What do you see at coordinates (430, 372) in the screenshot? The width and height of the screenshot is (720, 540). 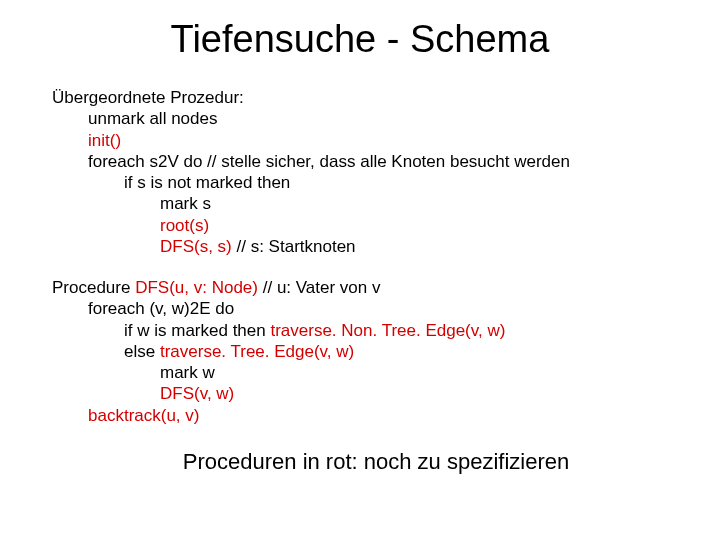 I see `code-line: mark w` at bounding box center [430, 372].